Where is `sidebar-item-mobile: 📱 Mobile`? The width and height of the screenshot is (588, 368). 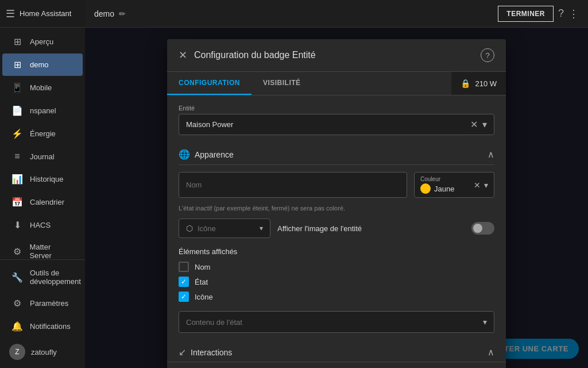 sidebar-item-mobile: 📱 Mobile is located at coordinates (42, 87).